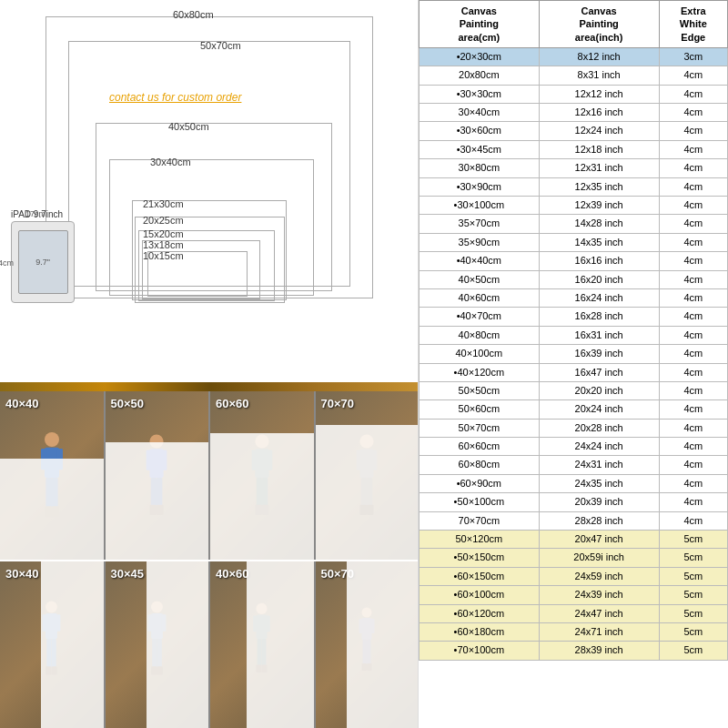  What do you see at coordinates (693, 56) in the screenshot?
I see `cell-edge: 3cm` at bounding box center [693, 56].